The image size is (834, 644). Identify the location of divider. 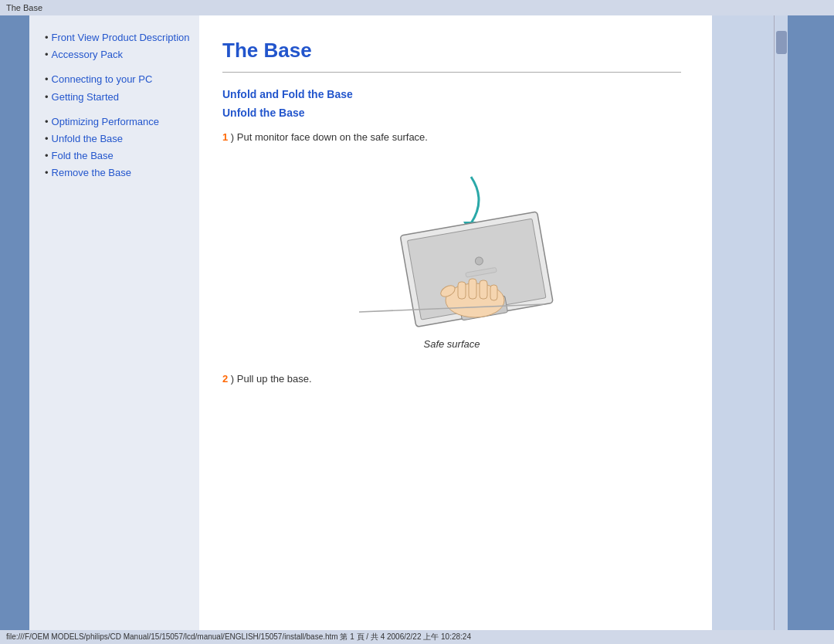
(452, 73).